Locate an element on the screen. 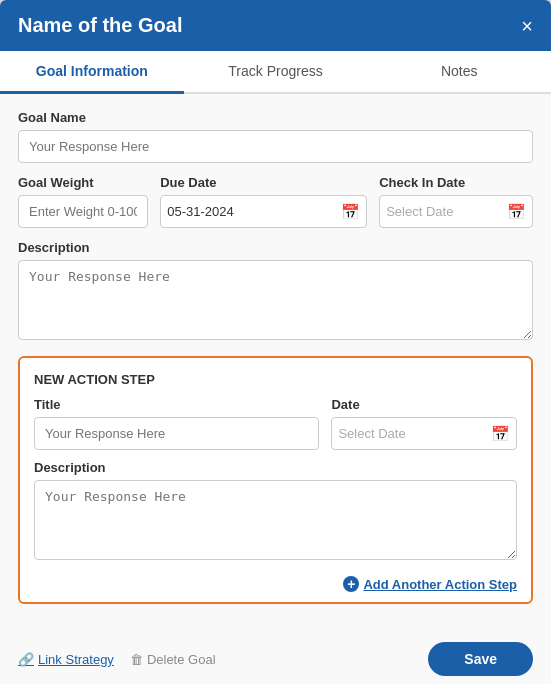  modal-header: Name of the Goal × is located at coordinates (276, 26).